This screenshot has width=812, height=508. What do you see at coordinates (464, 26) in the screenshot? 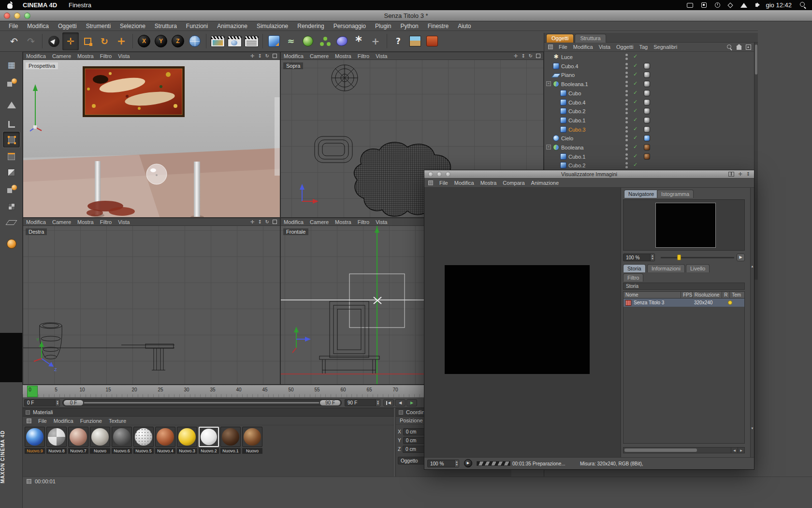
I see `main-menu-item: Aiuto` at bounding box center [464, 26].